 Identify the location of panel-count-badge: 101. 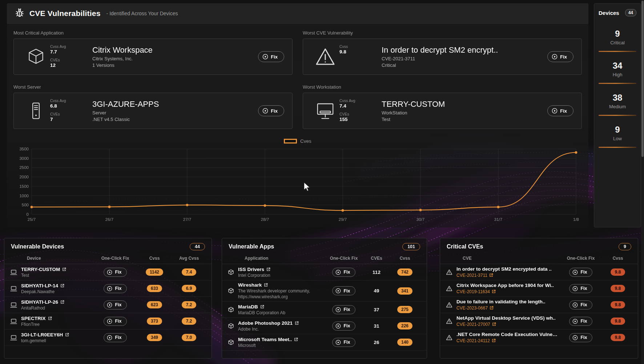
(411, 247).